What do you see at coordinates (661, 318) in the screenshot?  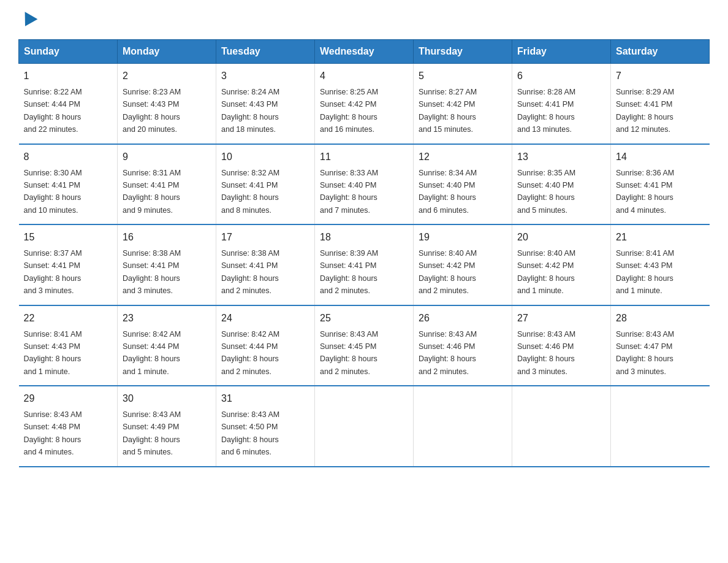 I see `day-number: 28` at bounding box center [661, 318].